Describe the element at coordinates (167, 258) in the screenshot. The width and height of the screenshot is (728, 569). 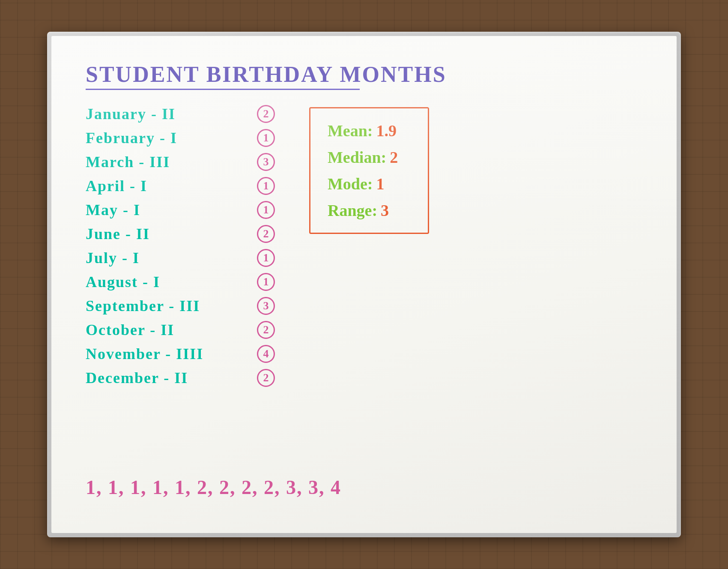
I see `month-label: July - I` at that location.